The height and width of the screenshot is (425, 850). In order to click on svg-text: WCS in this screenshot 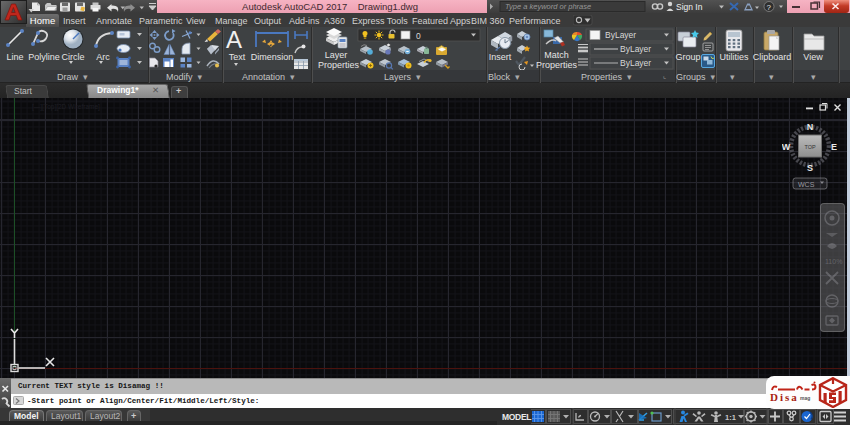, I will do `click(806, 184)`.